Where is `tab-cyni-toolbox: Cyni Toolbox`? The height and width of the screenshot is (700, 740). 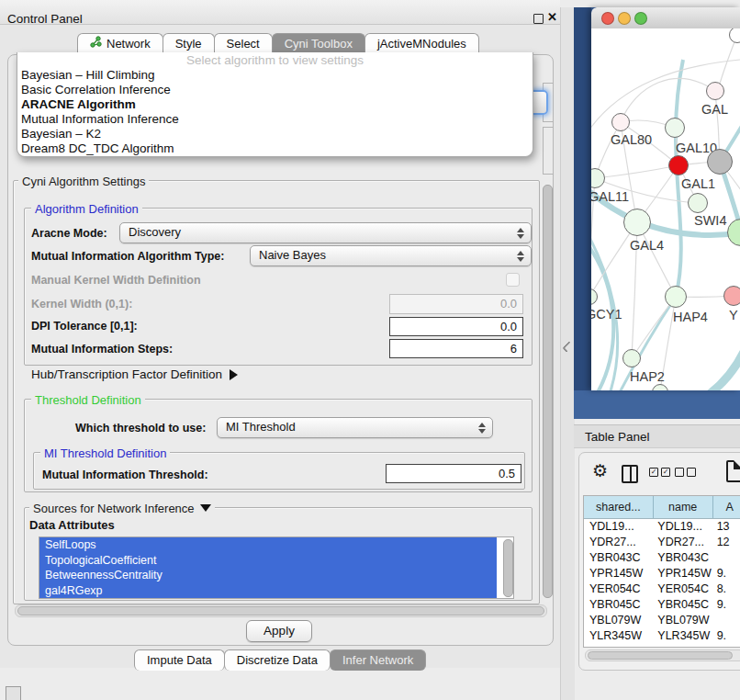 tab-cyni-toolbox: Cyni Toolbox is located at coordinates (319, 43).